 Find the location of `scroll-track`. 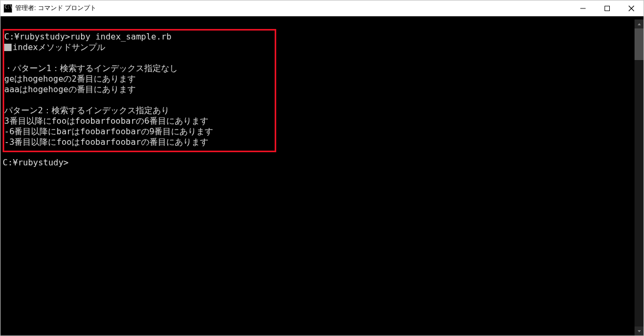

scroll-track is located at coordinates (639, 177).